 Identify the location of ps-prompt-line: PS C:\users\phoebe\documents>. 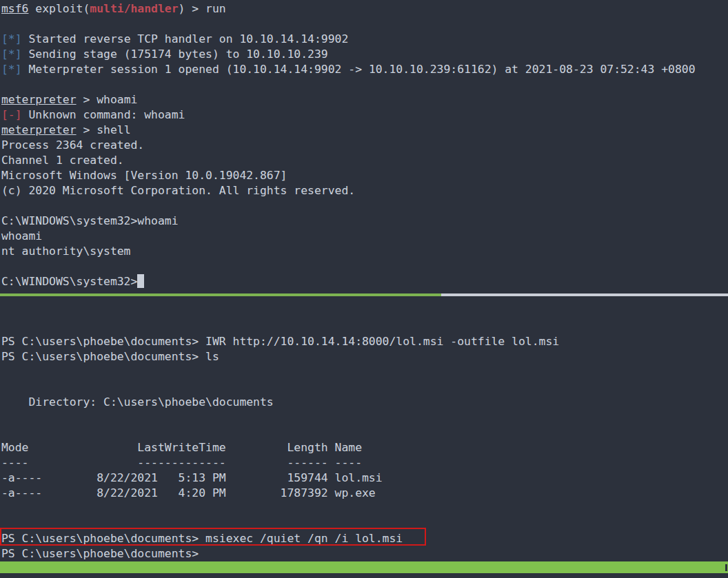
(365, 554).